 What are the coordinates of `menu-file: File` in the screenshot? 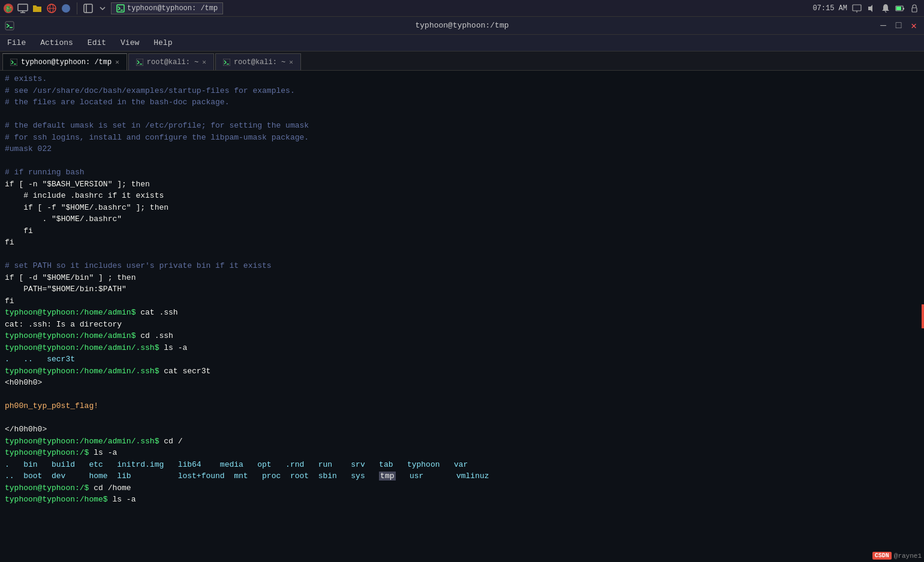 It's located at (17, 43).